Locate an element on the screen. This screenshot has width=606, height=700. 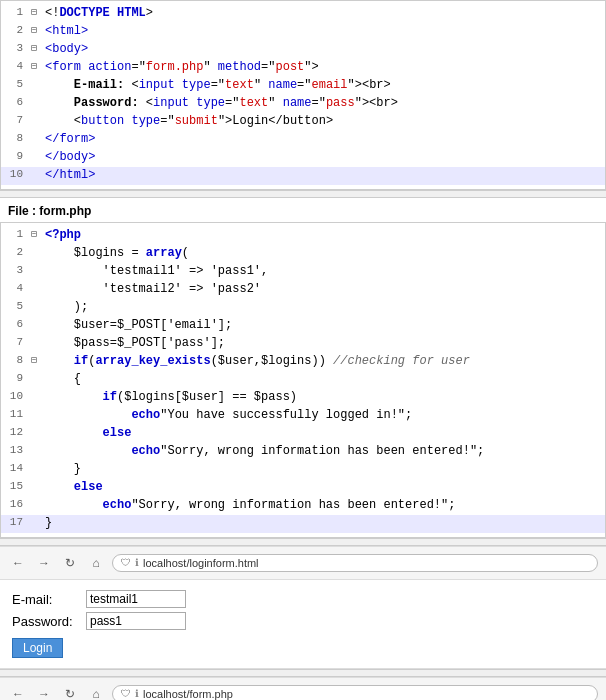
line-number: 13 is located at coordinates (16, 450).